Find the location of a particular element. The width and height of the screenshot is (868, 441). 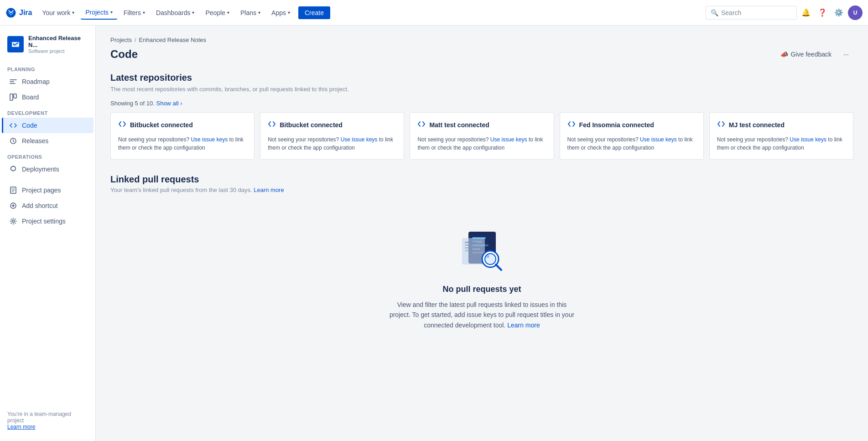

pr-empty-title: No pull requests yet is located at coordinates (482, 289).